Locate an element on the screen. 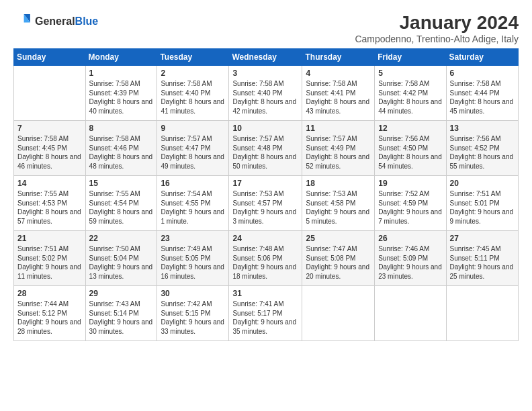  day-number: 27 is located at coordinates (482, 238).